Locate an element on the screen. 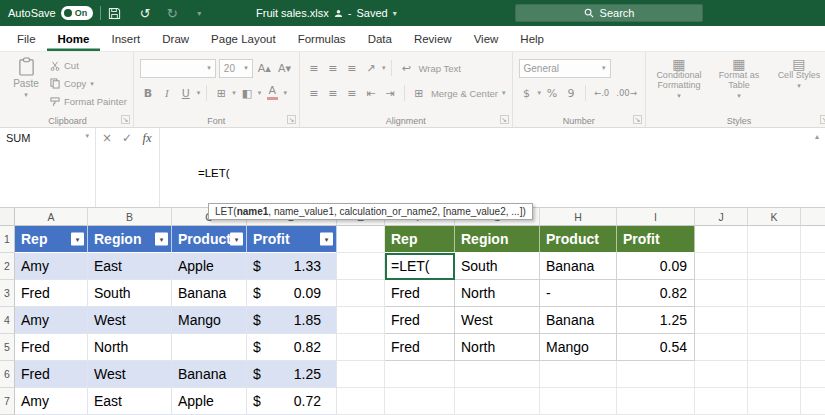  column-header-I: I is located at coordinates (656, 217).